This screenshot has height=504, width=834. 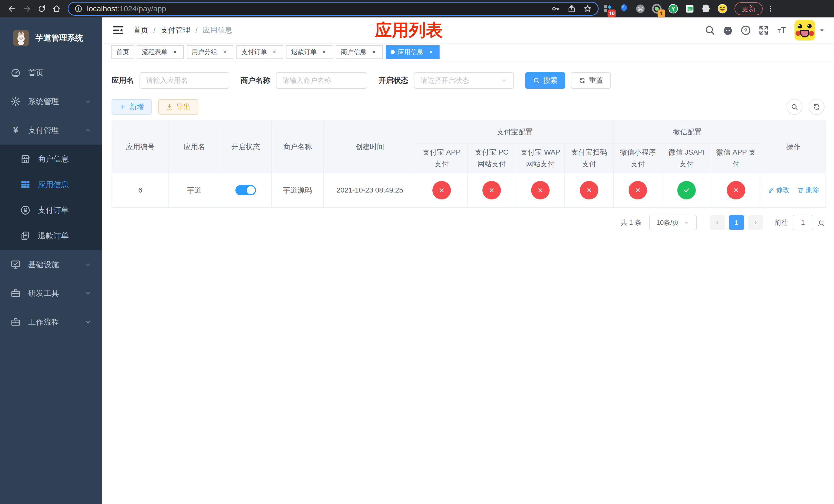 What do you see at coordinates (210, 52) in the screenshot?
I see `tab-user-group: 用户分组×` at bounding box center [210, 52].